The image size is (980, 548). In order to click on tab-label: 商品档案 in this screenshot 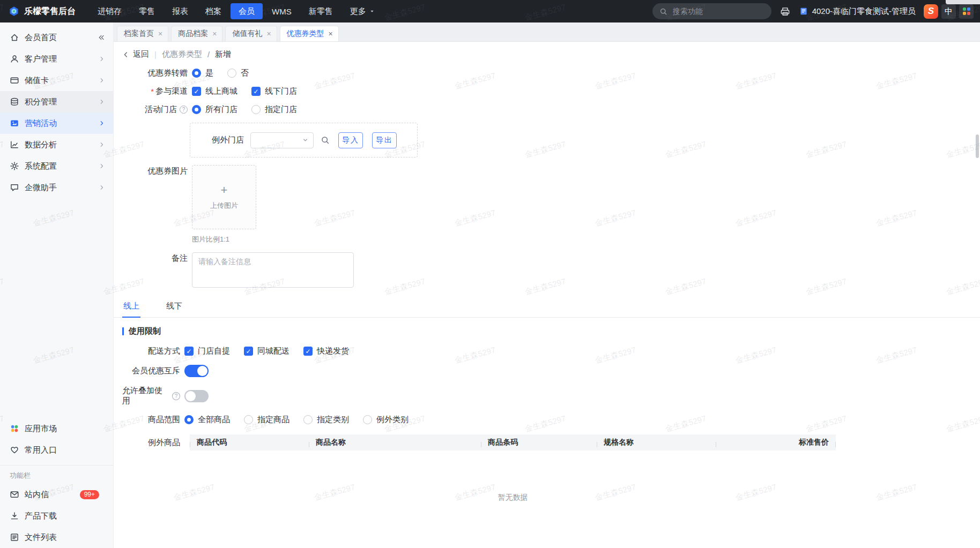, I will do `click(193, 34)`.